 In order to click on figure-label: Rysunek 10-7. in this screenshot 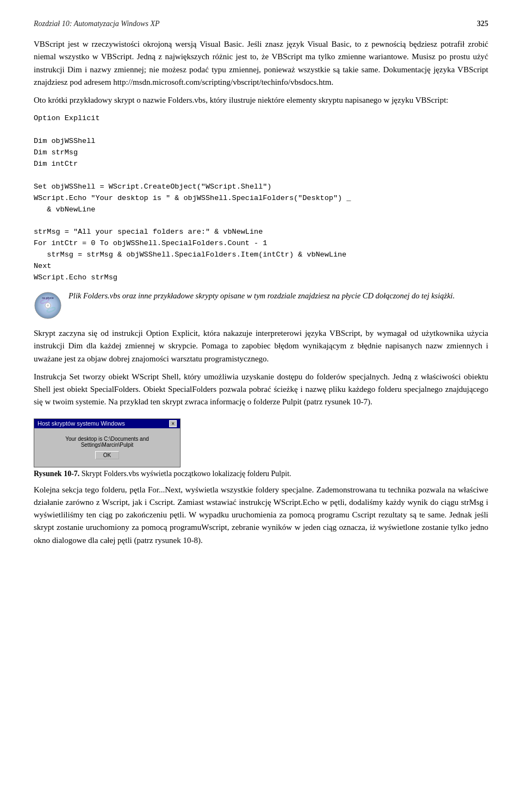, I will do `click(57, 474)`.